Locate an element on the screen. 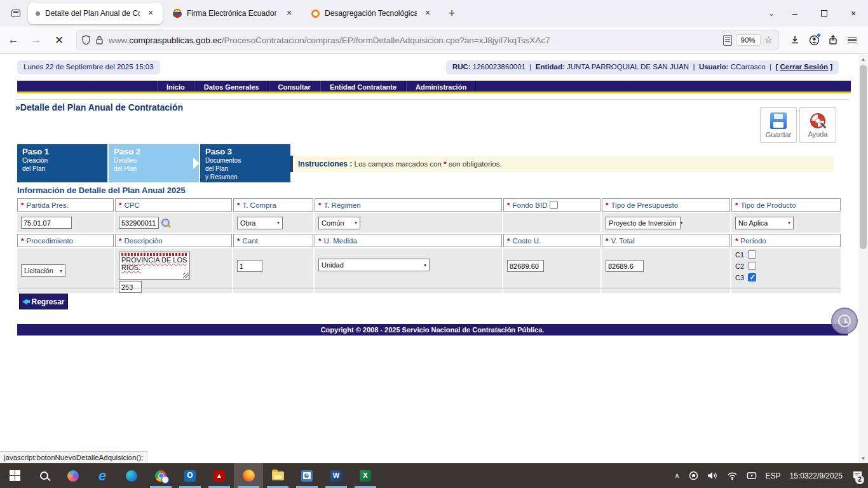 The height and width of the screenshot is (488, 868). tray-wifi-icon is located at coordinates (732, 475).